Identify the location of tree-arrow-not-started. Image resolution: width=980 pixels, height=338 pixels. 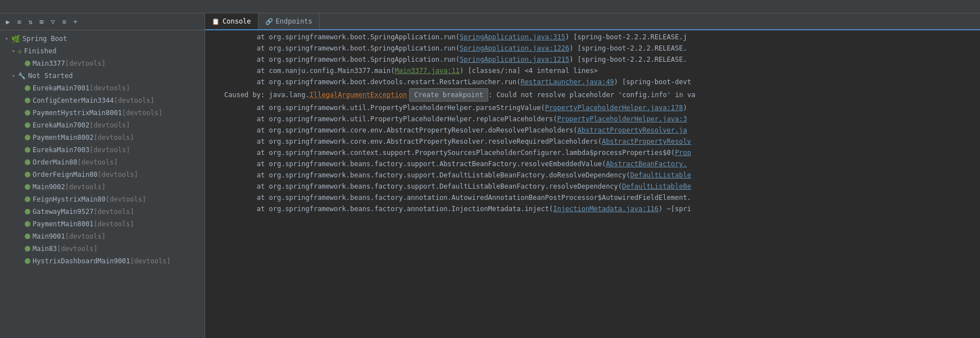
(13, 76).